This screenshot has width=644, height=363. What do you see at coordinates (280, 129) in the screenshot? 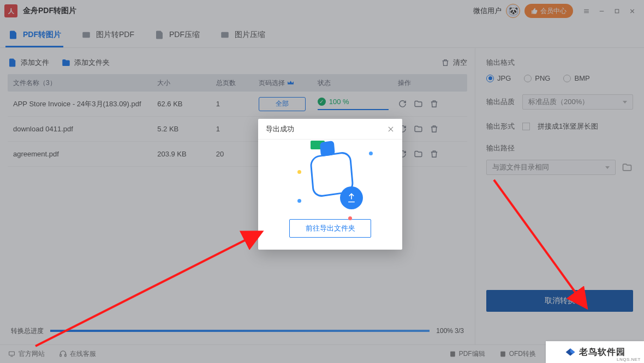
I see `modal-title: 导出成功` at bounding box center [280, 129].